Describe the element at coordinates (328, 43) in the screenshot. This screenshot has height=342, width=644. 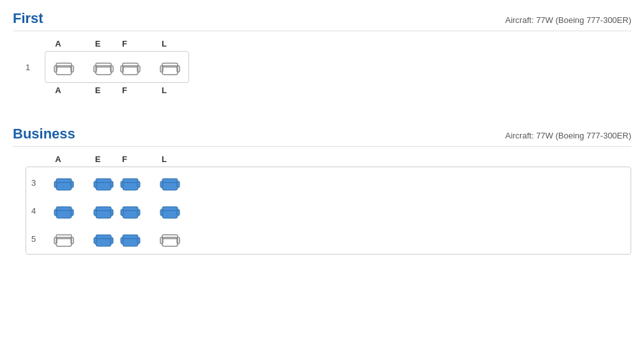
I see `first-col-headers-top: A E F L` at that location.